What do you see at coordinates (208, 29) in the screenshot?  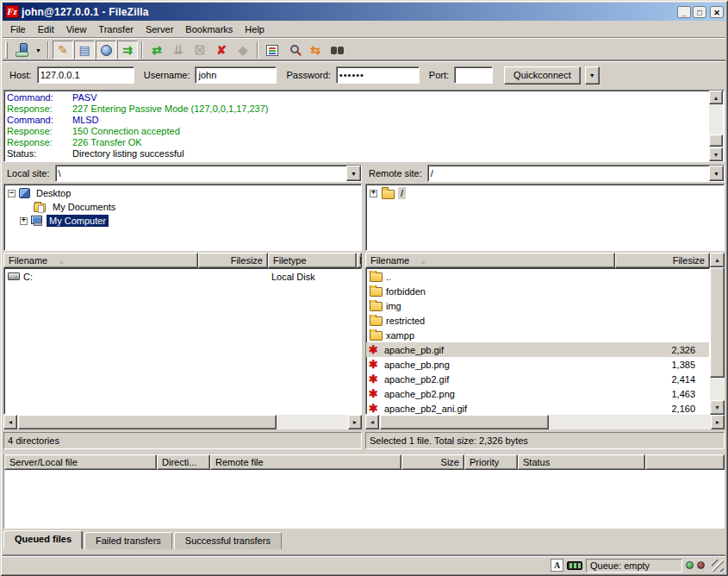 I see `menu-bookmarks: Bookmarks` at bounding box center [208, 29].